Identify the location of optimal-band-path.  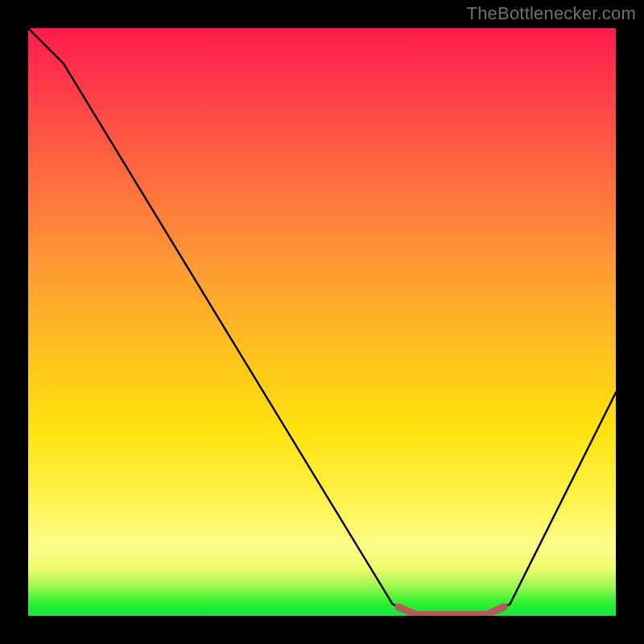
(451, 611).